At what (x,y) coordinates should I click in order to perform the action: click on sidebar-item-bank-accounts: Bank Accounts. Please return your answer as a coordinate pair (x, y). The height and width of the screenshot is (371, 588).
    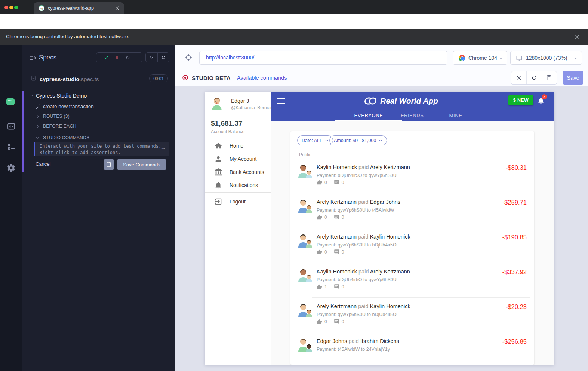
    Looking at the image, I should click on (238, 174).